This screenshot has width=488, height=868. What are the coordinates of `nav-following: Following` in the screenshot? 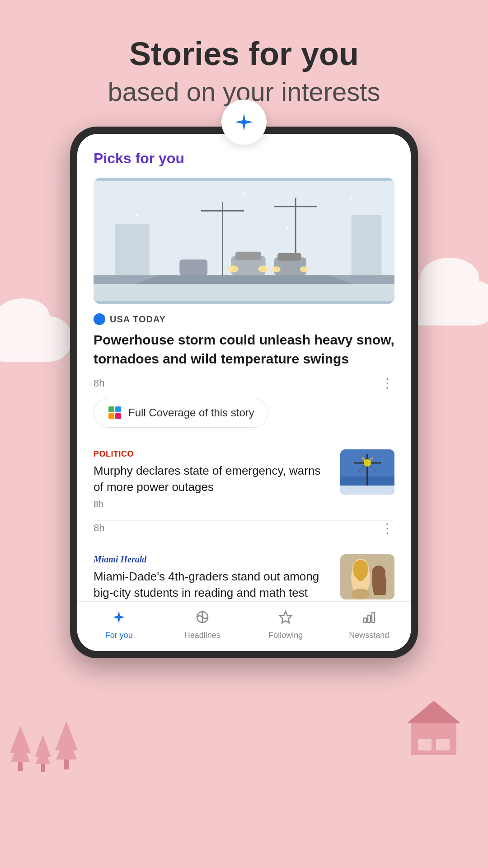 It's located at (286, 625).